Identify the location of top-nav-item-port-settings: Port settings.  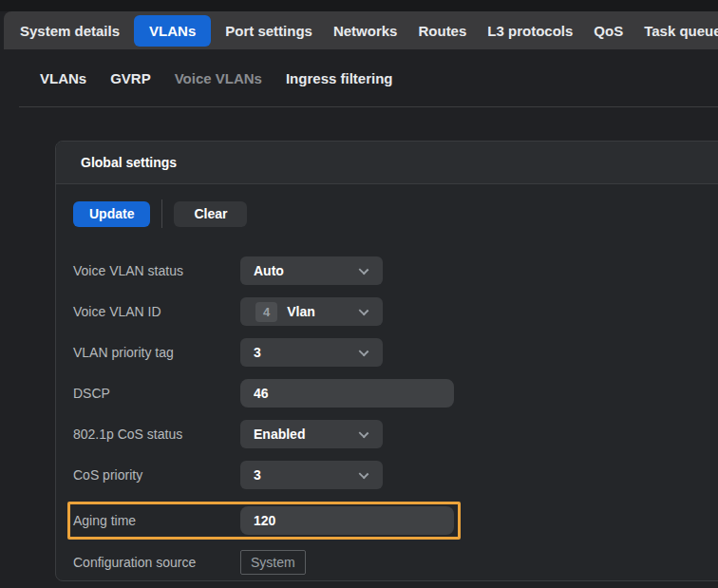
(269, 30).